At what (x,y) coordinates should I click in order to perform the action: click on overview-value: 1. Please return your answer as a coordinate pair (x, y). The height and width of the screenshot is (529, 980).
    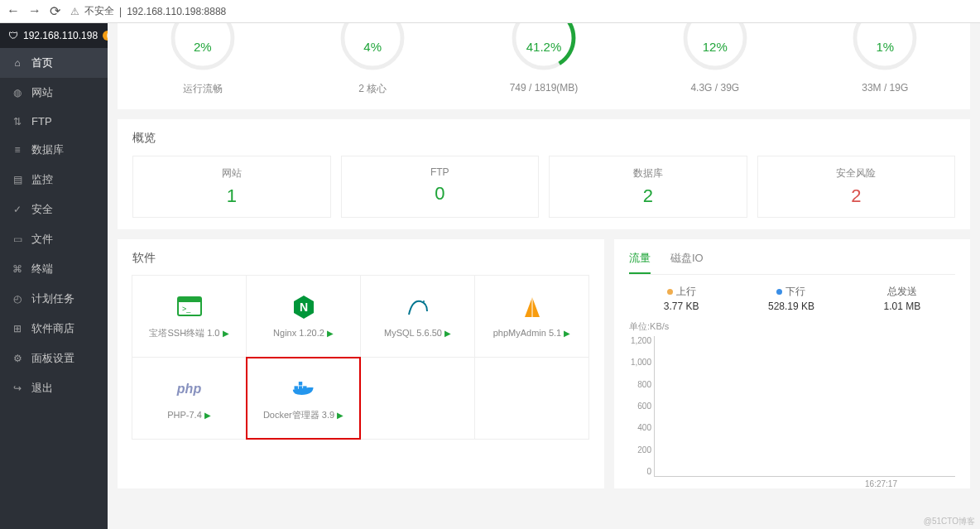
    Looking at the image, I should click on (232, 196).